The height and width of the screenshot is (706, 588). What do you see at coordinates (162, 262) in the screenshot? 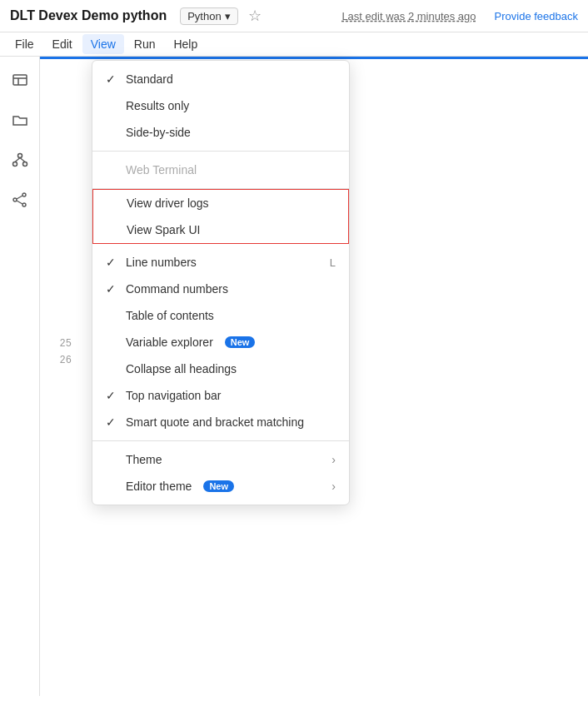
I see `dropdown-label-line-numbers: Line numbers` at bounding box center [162, 262].